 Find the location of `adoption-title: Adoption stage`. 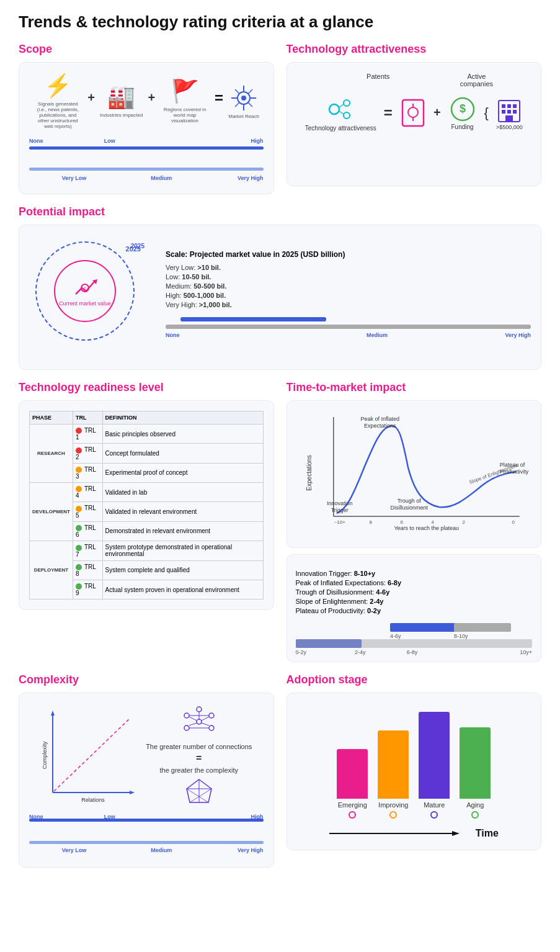

adoption-title: Adoption stage is located at coordinates (414, 680).